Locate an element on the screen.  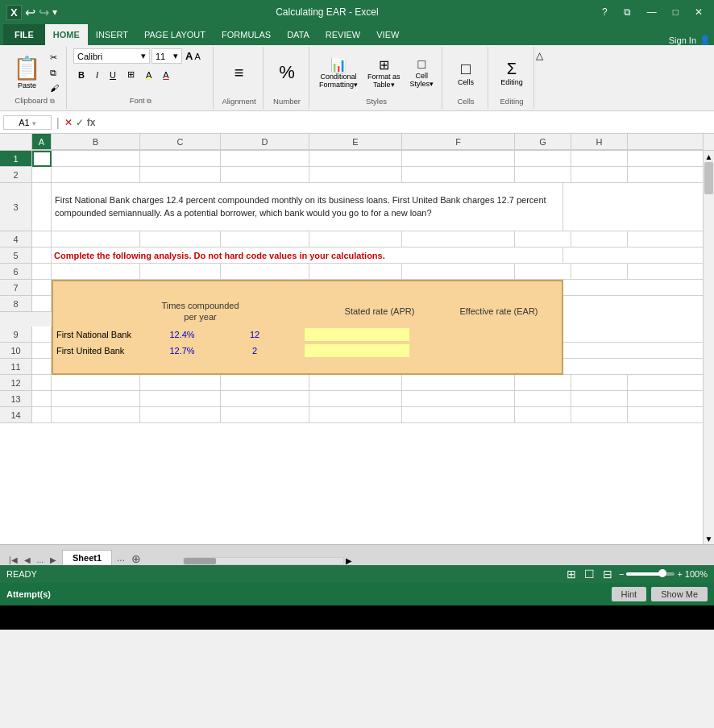
cell-b5: Complete the following analysis. Do not … is located at coordinates (308, 256).